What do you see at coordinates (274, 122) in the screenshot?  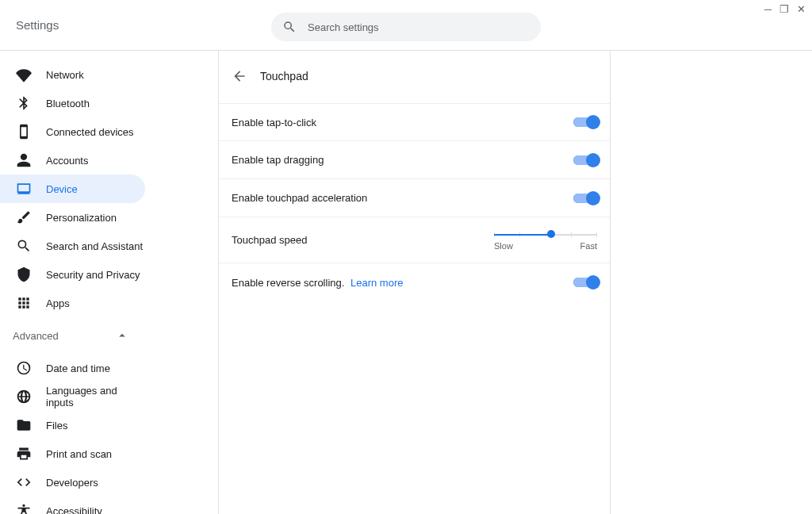 I see `label-tap-to-click: Enable tap-to-click` at bounding box center [274, 122].